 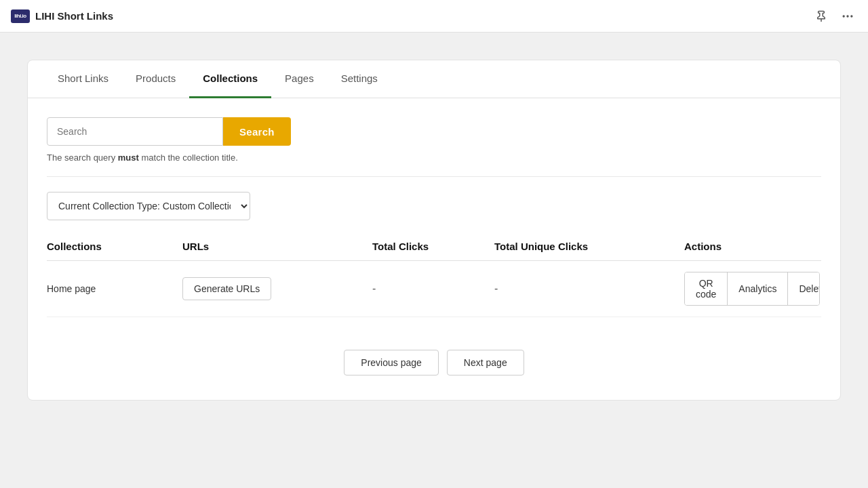 What do you see at coordinates (434, 79) in the screenshot?
I see `tabs-nav: Short Links Products Collections Pages S…` at bounding box center [434, 79].